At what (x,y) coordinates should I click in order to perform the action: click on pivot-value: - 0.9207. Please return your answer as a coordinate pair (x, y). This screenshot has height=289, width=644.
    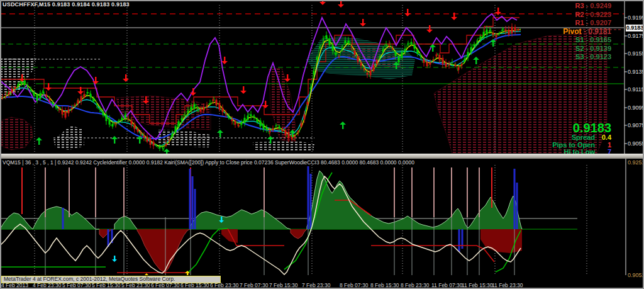
    Looking at the image, I should click on (597, 23).